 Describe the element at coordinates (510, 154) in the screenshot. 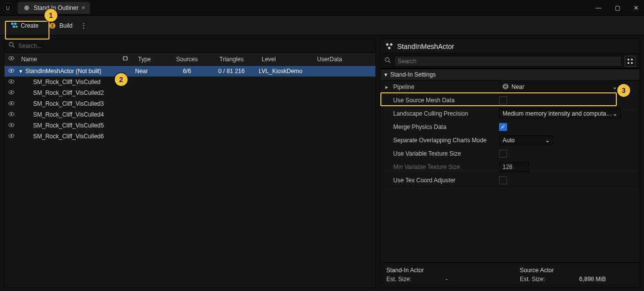

I see `prop-variable-tex-size: Use Variable Texture Size` at that location.